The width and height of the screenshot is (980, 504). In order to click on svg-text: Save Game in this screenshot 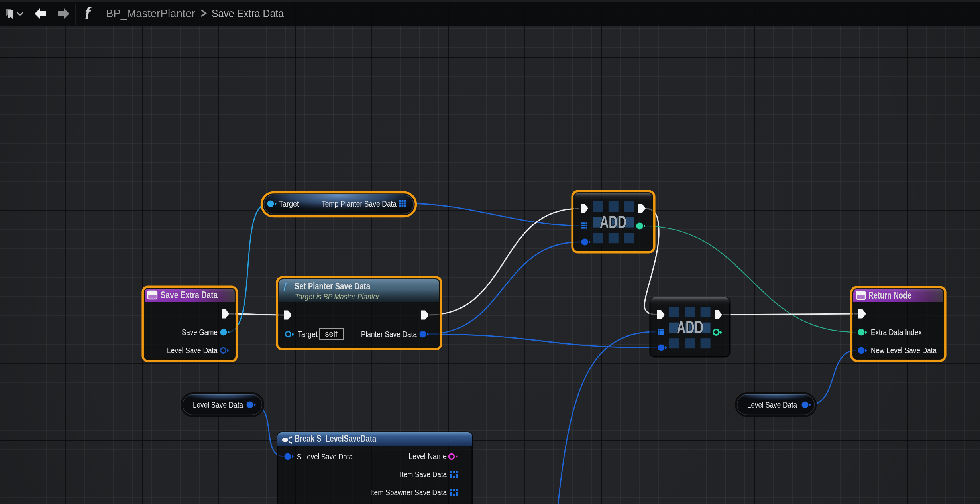, I will do `click(200, 332)`.